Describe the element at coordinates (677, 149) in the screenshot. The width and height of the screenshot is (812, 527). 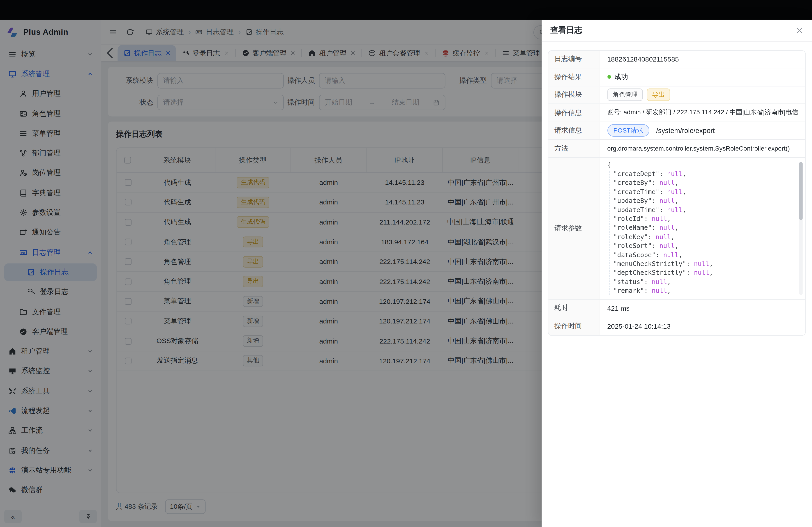
I see `detail-row-method: 方法 org.dromara.system.controller.system.…` at that location.